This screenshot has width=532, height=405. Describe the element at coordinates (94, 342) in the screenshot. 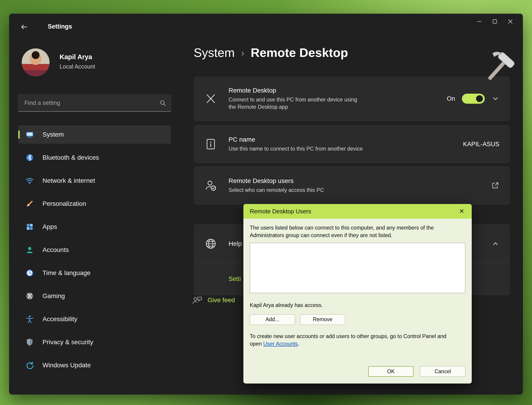

I see `sidebar-item-privacy-security: Privacy & security` at that location.